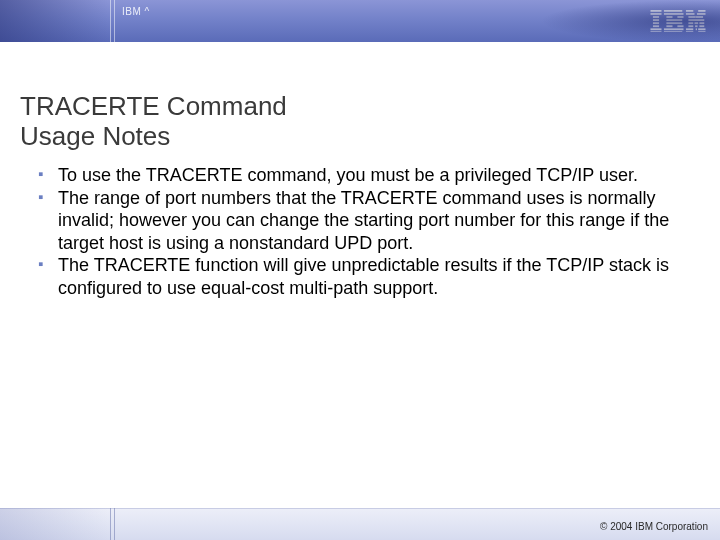 Image resolution: width=720 pixels, height=540 pixels. What do you see at coordinates (678, 21) in the screenshot?
I see `ibm-logo` at bounding box center [678, 21].